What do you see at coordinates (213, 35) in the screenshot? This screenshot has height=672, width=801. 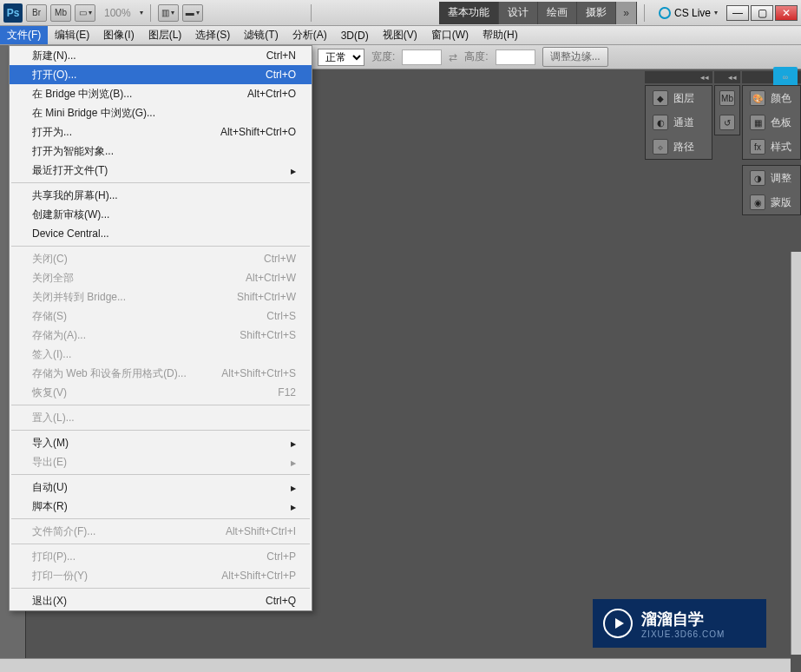 I see `menu-select: 选择(S)` at bounding box center [213, 35].